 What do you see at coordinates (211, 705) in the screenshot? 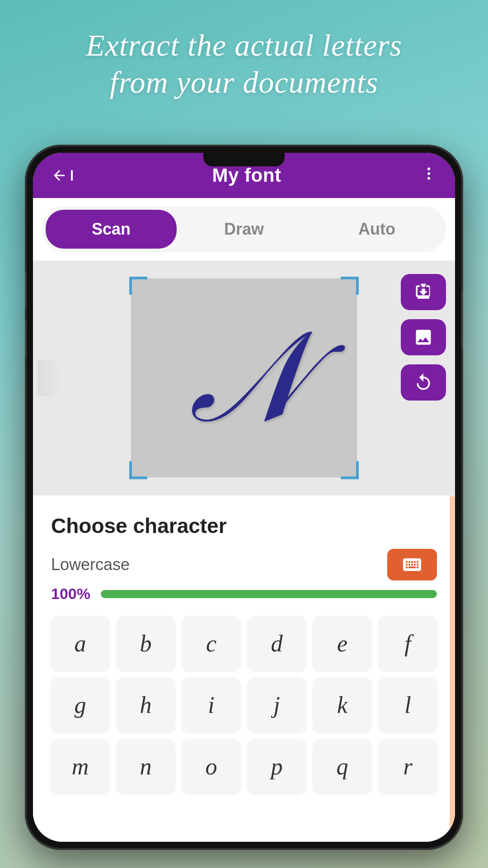
I see `char-i: i` at bounding box center [211, 705].